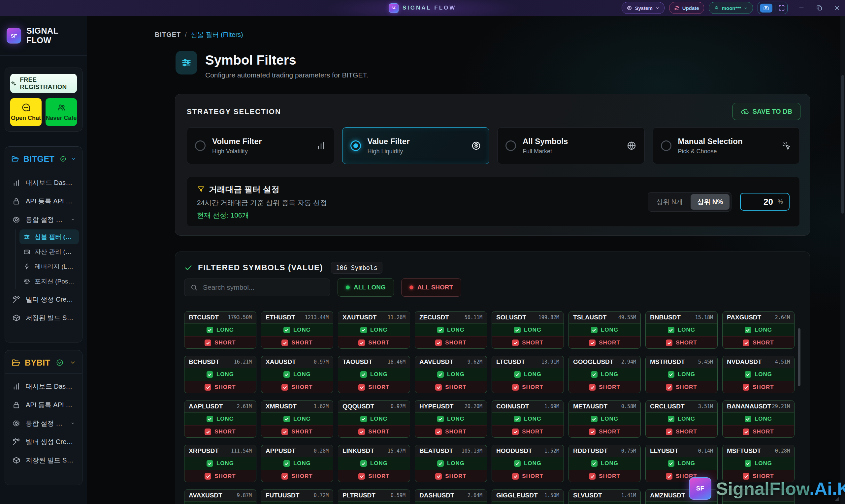 Image resolution: width=845 pixels, height=504 pixels. Describe the element at coordinates (731, 8) in the screenshot. I see `user-menu-button: moon***` at that location.